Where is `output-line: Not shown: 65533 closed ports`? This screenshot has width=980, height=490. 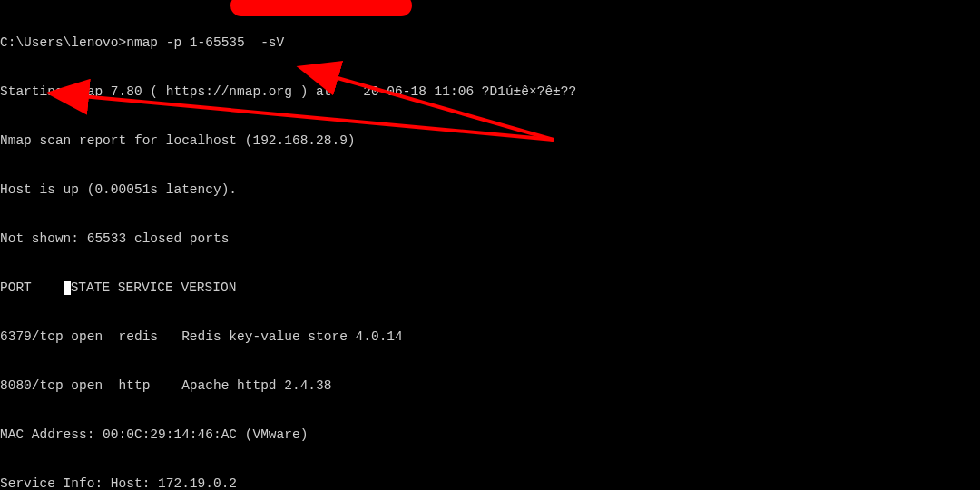 output-line: Not shown: 65533 closed ports is located at coordinates (490, 239).